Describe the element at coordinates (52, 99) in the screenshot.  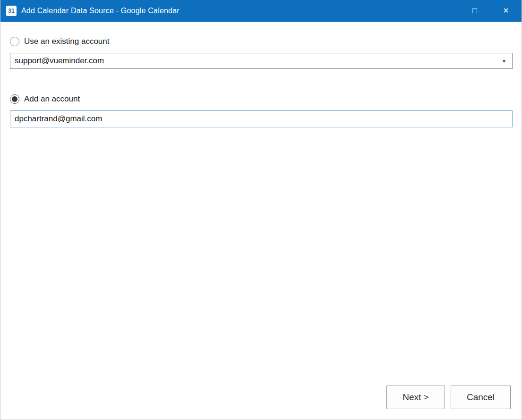
I see `radio-add-account-label: Add an account` at that location.